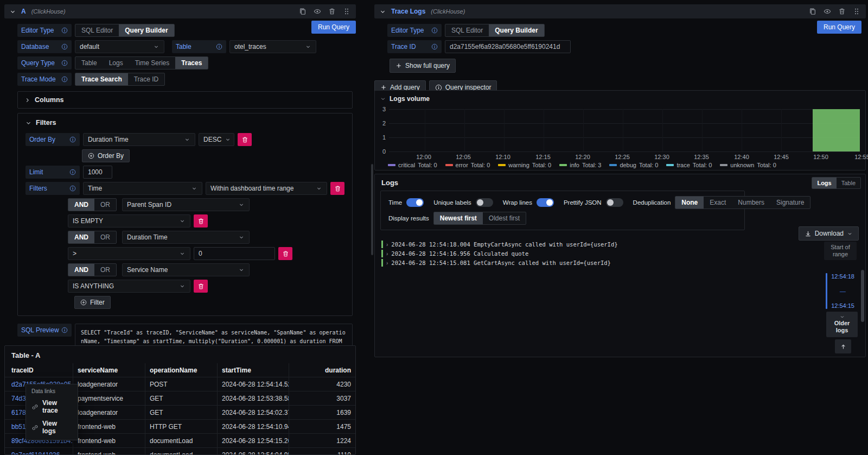 This screenshot has width=868, height=455. Describe the element at coordinates (39, 370) in the screenshot. I see `column-header: traceID` at that location.